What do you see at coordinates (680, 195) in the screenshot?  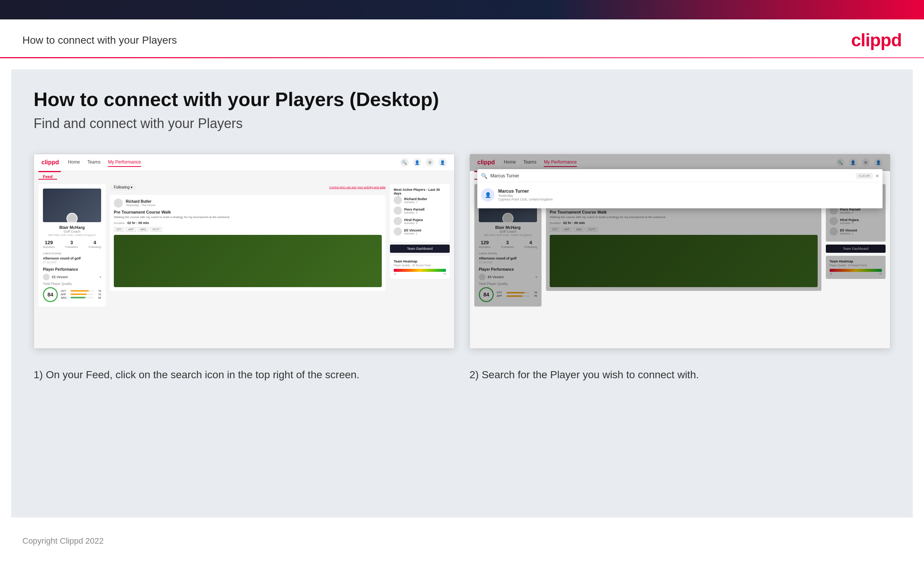 I see `search-result-2: 👤 Marcus Turner Yesterday Cypress Point …` at bounding box center [680, 195].